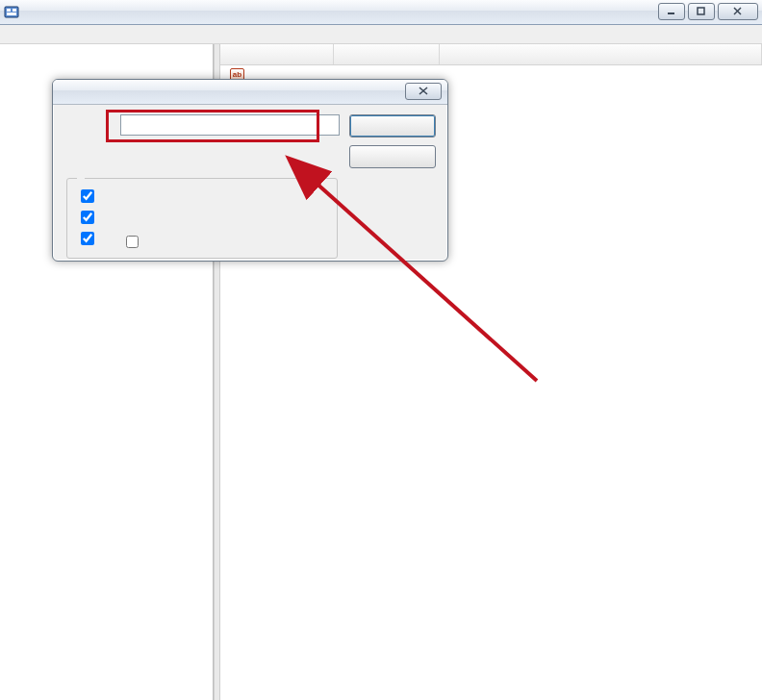 This screenshot has height=700, width=762. What do you see at coordinates (393, 157) in the screenshot?
I see `cancel-button` at bounding box center [393, 157].